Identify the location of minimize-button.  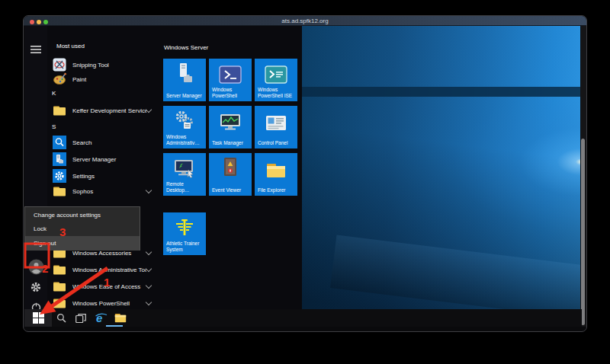
(39, 22).